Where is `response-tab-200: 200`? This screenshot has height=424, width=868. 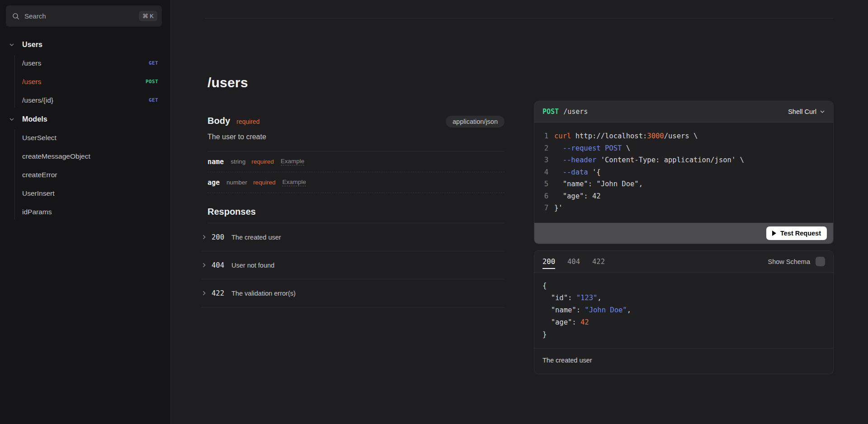
response-tab-200: 200 is located at coordinates (549, 262).